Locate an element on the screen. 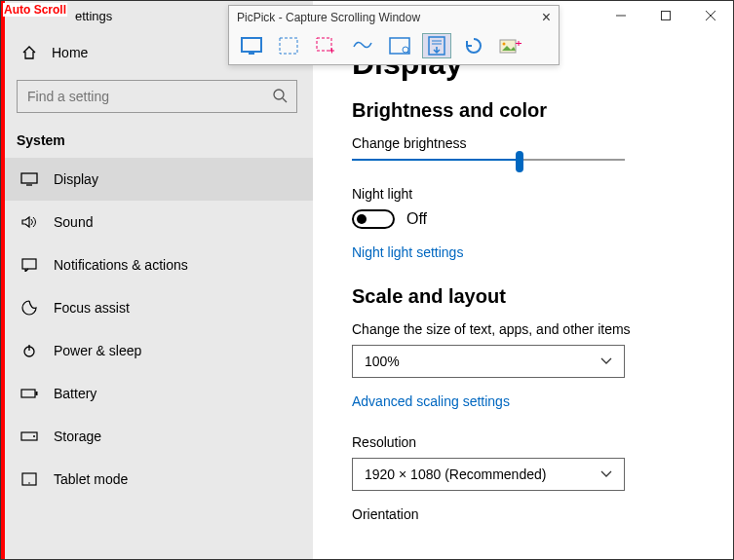  slider-fill is located at coordinates (434, 160).